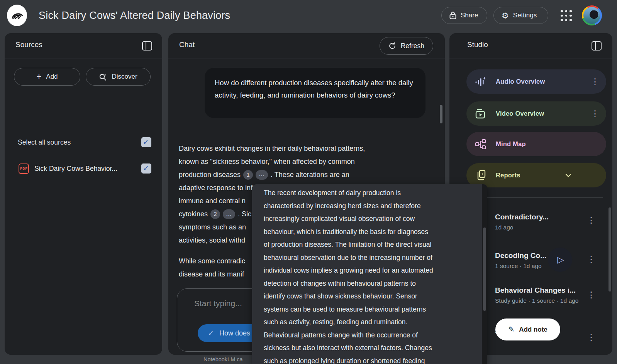 Image resolution: width=617 pixels, height=364 pixels. What do you see at coordinates (551, 144) in the screenshot?
I see `mind-map-label: Mind Map` at bounding box center [551, 144].